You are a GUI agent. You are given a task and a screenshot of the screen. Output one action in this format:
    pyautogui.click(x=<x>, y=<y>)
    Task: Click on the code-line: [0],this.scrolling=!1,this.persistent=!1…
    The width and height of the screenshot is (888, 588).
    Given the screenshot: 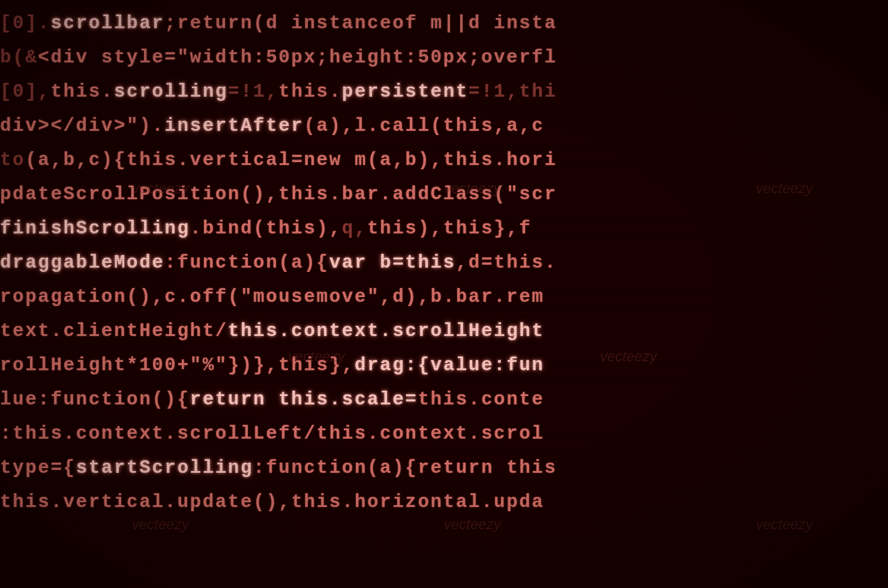 What is the action you would take?
    pyautogui.click(x=444, y=91)
    